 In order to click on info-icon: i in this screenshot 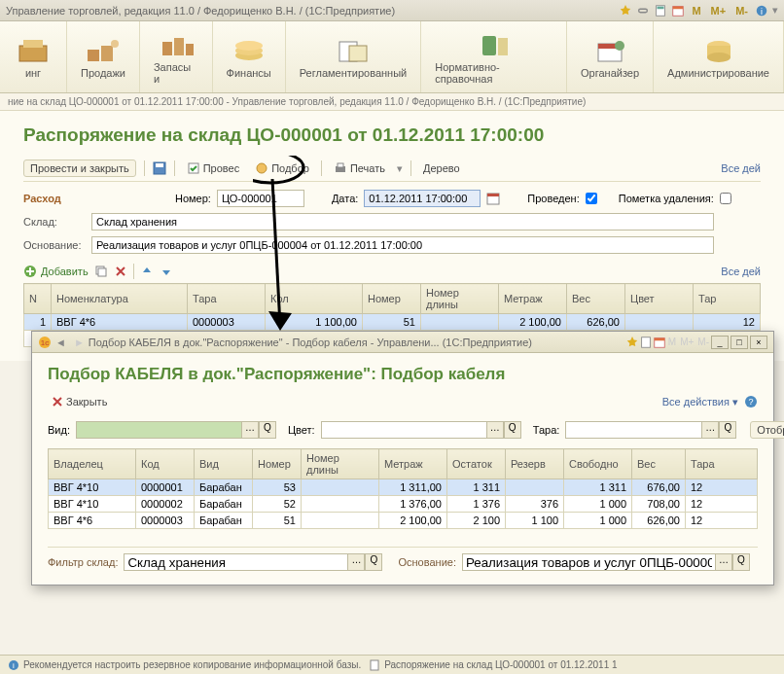, I will do `click(762, 11)`.